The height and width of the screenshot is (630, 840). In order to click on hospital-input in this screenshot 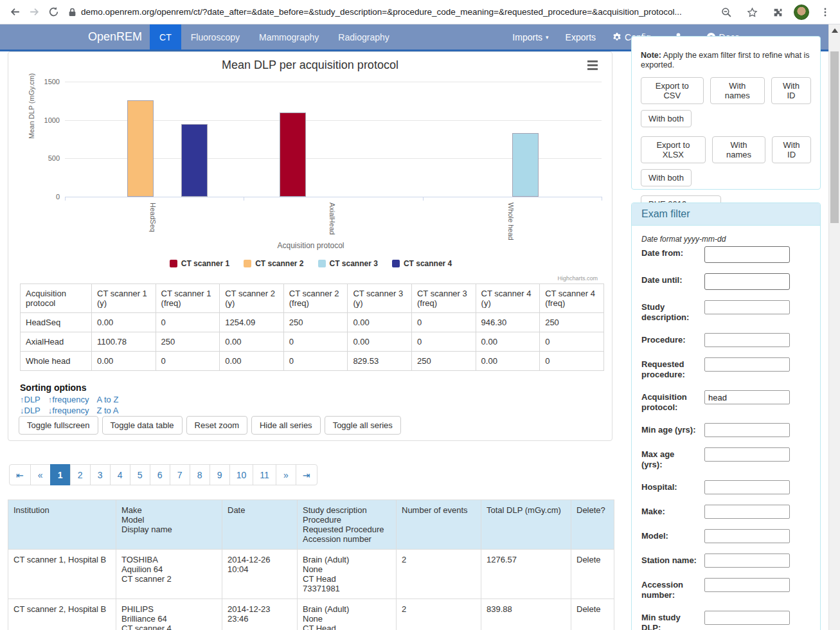, I will do `click(747, 487)`.